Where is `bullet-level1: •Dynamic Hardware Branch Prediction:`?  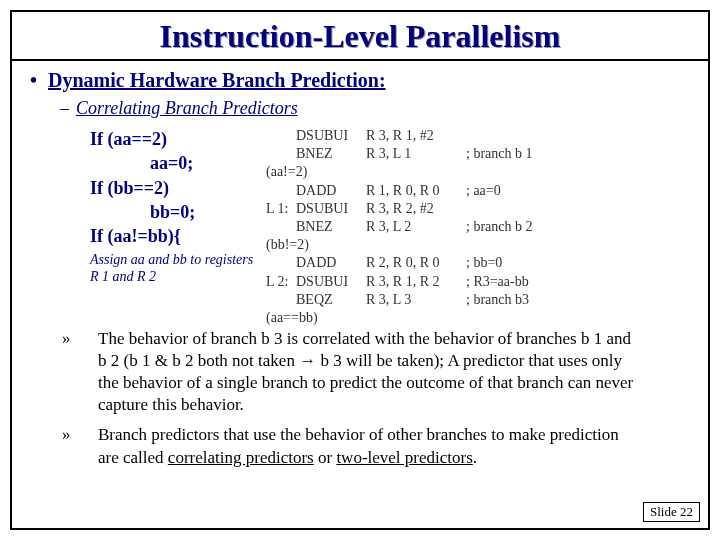
bullet-level1: •Dynamic Hardware Branch Prediction: is located at coordinates (369, 80).